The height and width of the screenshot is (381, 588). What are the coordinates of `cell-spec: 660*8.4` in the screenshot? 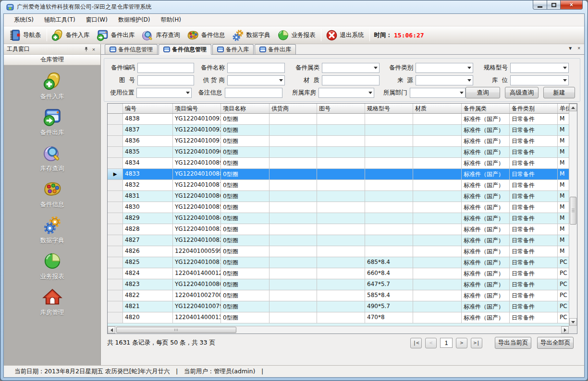 It's located at (389, 274).